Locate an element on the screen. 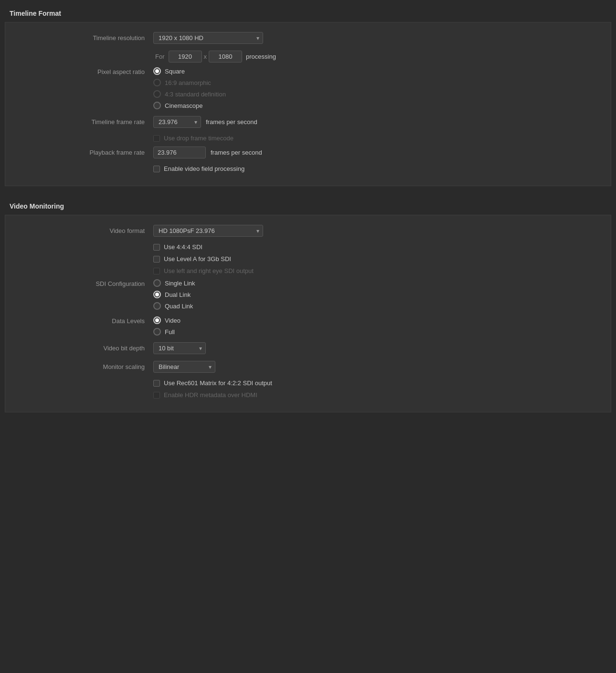 This screenshot has height=673, width=616. data-levels-radio-group: Video Full is located at coordinates (167, 326).